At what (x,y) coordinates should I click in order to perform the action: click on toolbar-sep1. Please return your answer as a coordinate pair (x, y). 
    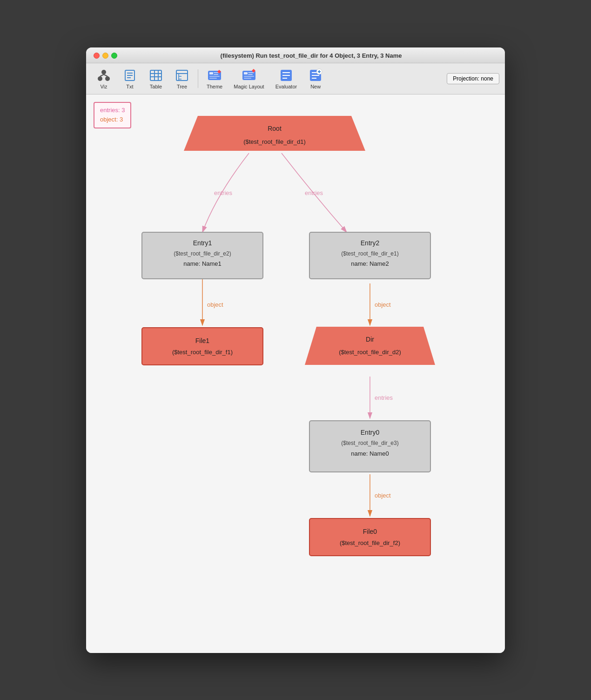
    Looking at the image, I should click on (198, 79).